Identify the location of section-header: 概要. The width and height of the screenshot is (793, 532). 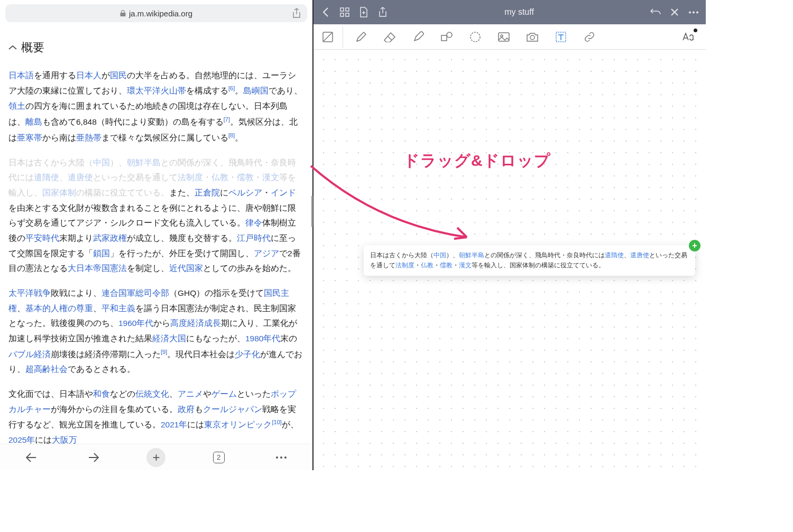
(156, 48).